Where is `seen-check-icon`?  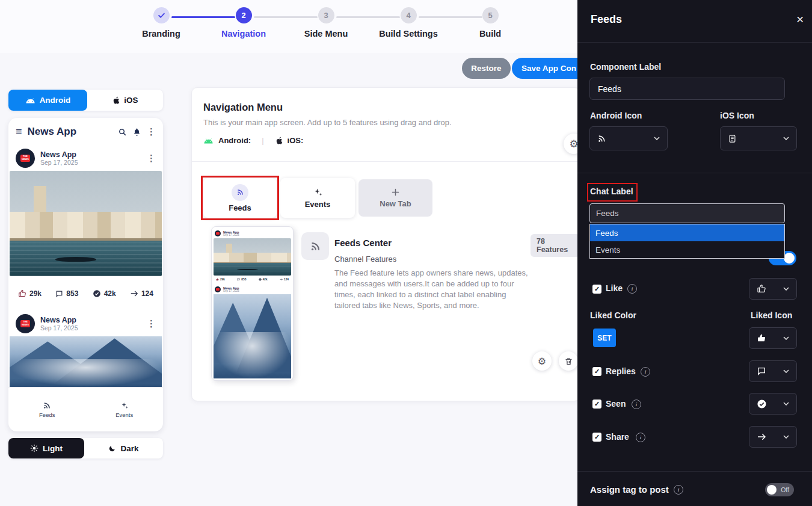 seen-check-icon is located at coordinates (260, 279).